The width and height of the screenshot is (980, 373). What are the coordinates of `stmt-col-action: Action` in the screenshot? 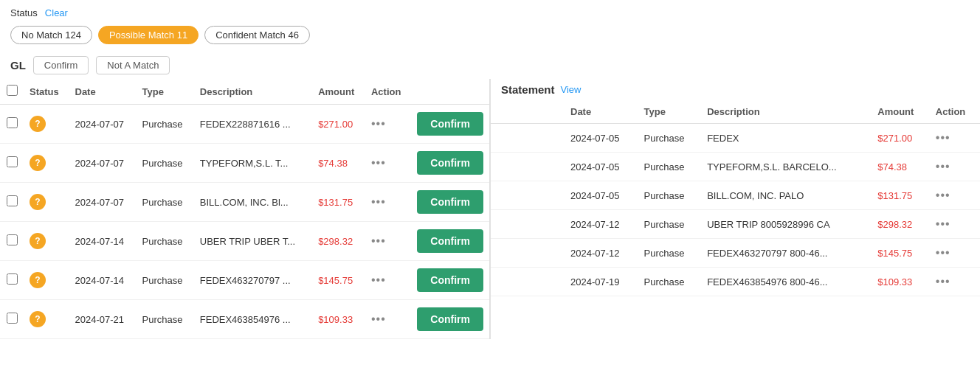 It's located at (955, 112).